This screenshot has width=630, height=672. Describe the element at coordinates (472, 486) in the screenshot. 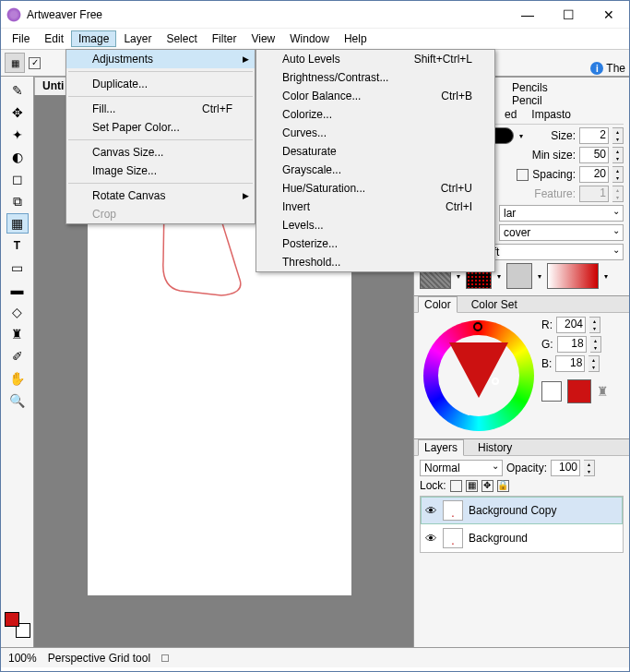

I see `lock-image: ▦` at that location.